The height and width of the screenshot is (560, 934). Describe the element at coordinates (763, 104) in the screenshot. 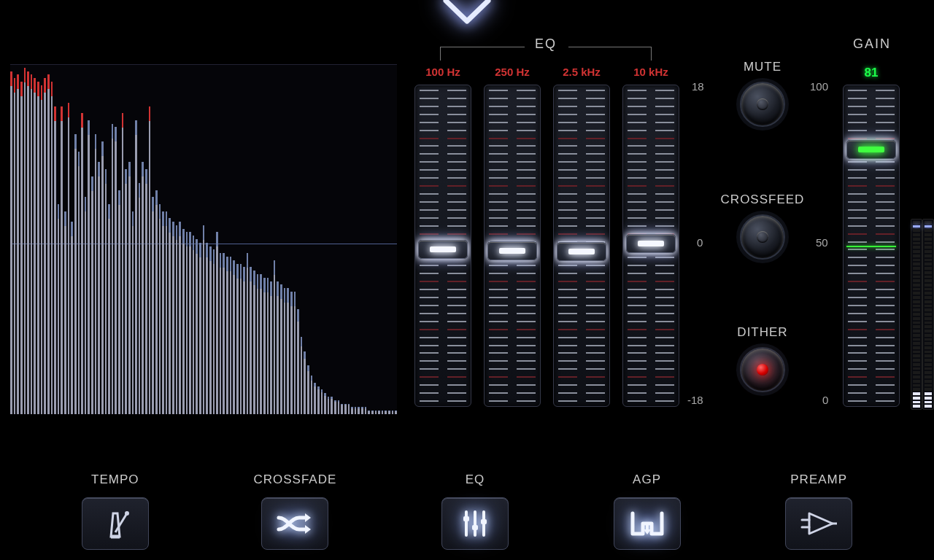

I see `mute-knob` at that location.